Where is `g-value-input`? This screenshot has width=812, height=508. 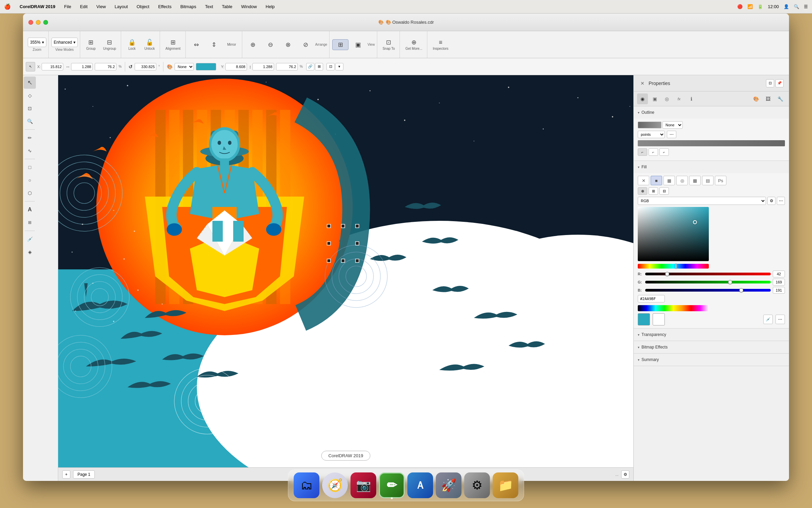
g-value-input is located at coordinates (779, 282).